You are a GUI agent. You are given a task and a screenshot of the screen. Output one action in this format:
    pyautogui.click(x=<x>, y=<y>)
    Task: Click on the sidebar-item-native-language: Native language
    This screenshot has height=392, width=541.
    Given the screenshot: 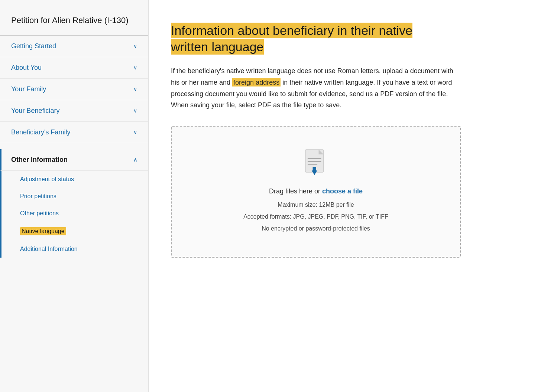 What is the action you would take?
    pyautogui.click(x=74, y=231)
    